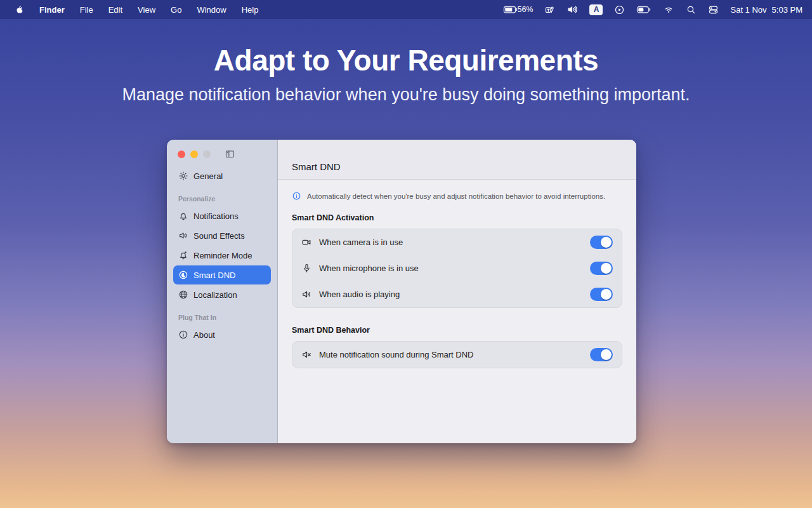 The height and width of the screenshot is (508, 812). Describe the element at coordinates (207, 154) in the screenshot. I see `zoom-button` at that location.